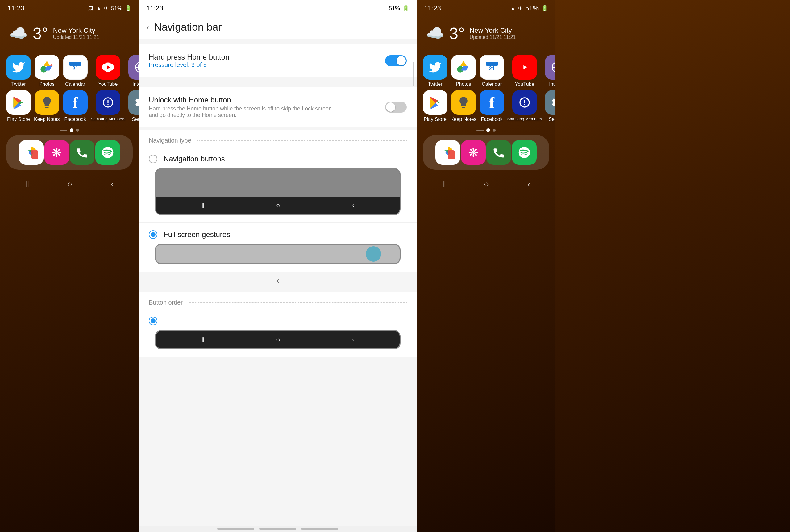  What do you see at coordinates (492, 71) in the screenshot?
I see `right-app-calendar: 21 Calendar` at bounding box center [492, 71].